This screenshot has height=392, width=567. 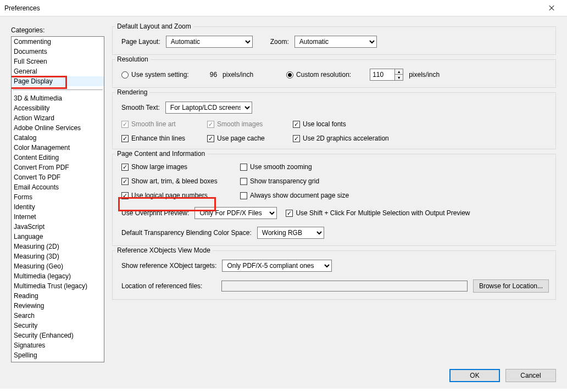 I want to click on check-show-transparency-grid: Show transparency grid, so click(x=280, y=181).